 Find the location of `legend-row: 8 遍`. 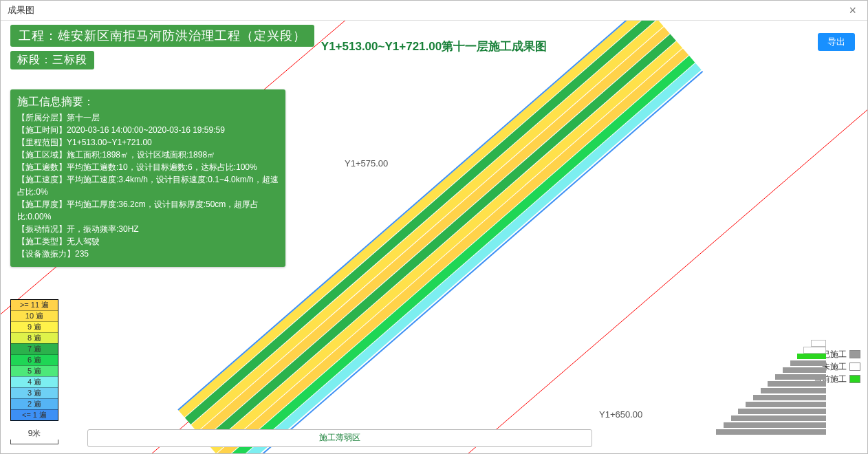

legend-row: 8 遍 is located at coordinates (34, 338).